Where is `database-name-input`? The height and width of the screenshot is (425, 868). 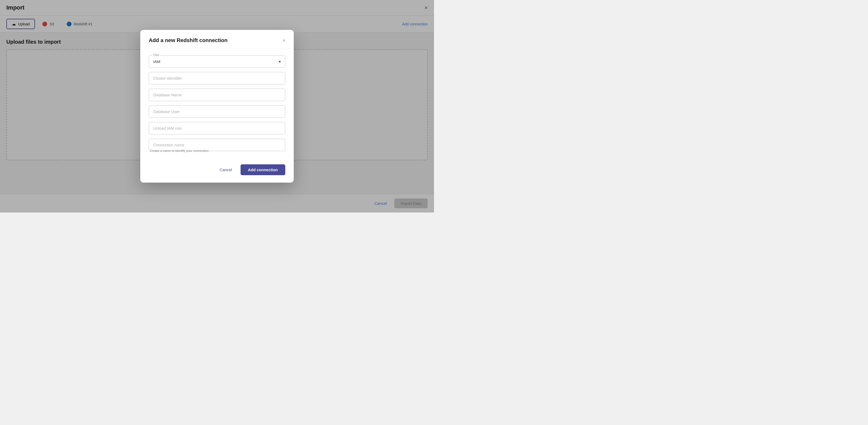
database-name-input is located at coordinates (217, 95).